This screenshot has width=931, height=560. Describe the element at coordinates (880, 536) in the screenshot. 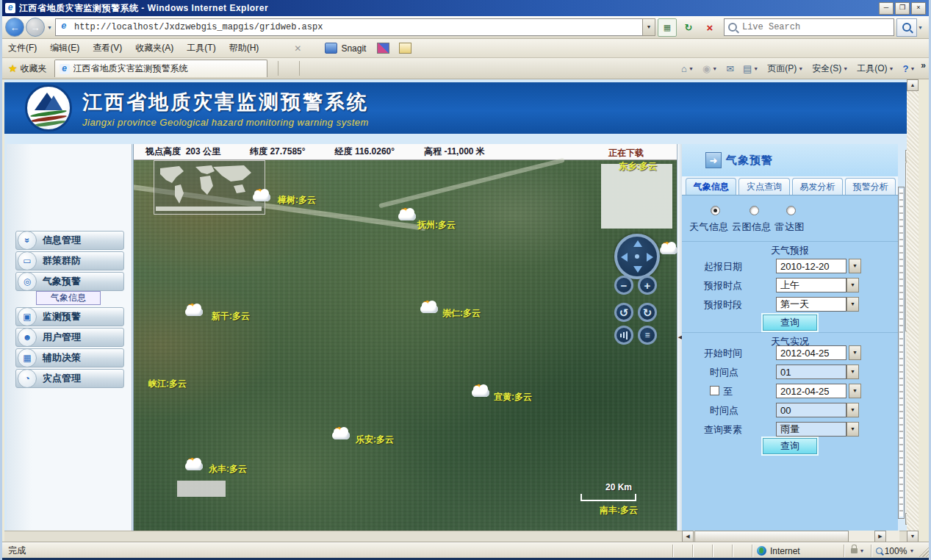

I see `scroll-right-icon: ▶` at that location.